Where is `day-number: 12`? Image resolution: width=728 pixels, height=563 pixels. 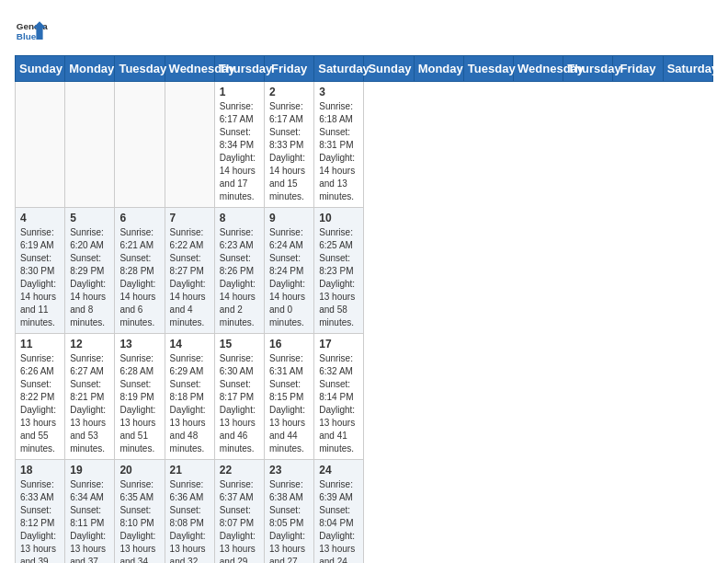 day-number: 12 is located at coordinates (90, 344).